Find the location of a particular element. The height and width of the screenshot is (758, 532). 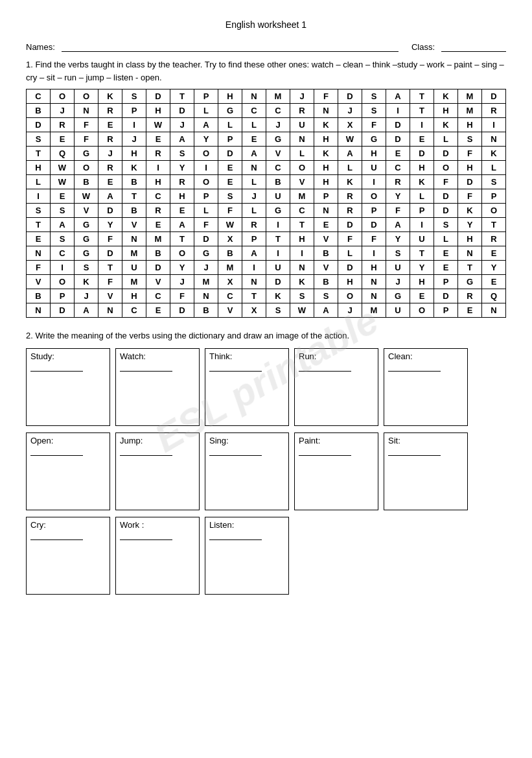

verb-box: Think: is located at coordinates (247, 387).